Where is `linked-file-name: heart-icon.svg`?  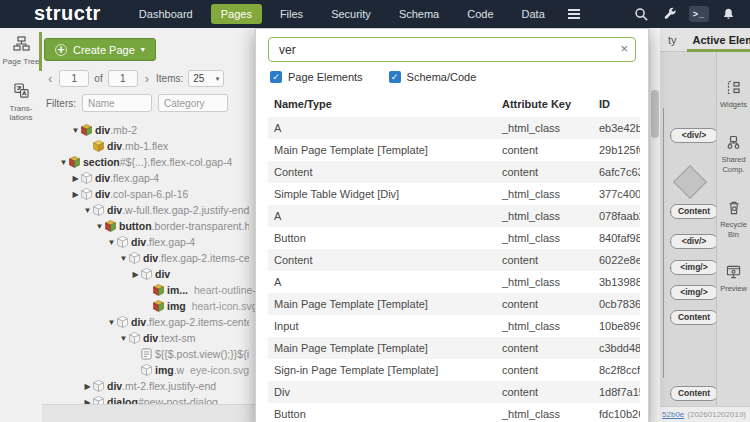 linked-file-name: heart-icon.svg is located at coordinates (220, 306).